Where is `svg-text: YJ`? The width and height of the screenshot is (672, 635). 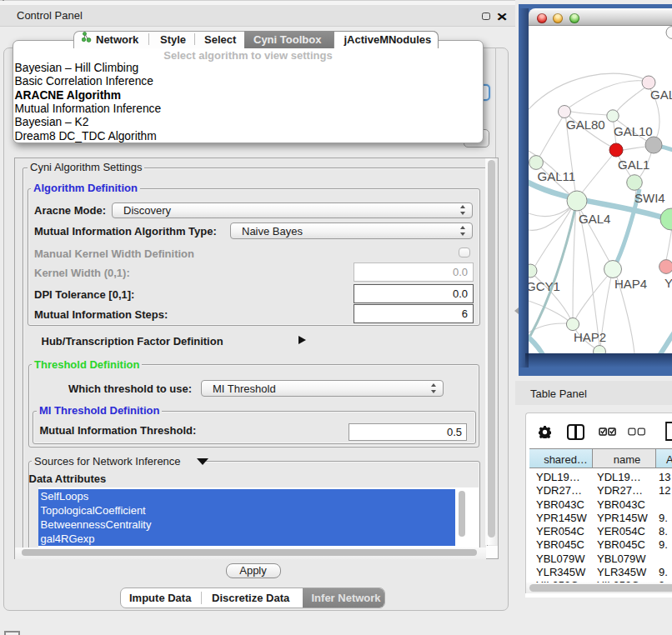
svg-text: YJ is located at coordinates (669, 283).